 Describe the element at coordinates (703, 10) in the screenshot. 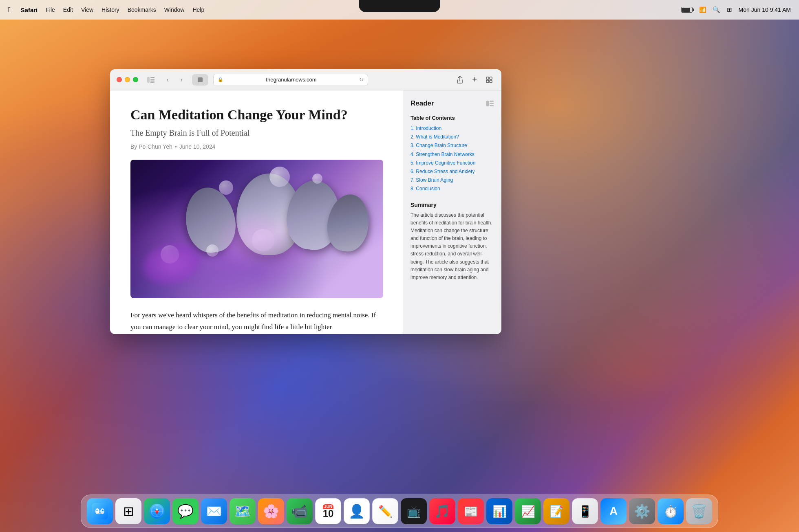

I see `wifi-icon: 📶` at that location.